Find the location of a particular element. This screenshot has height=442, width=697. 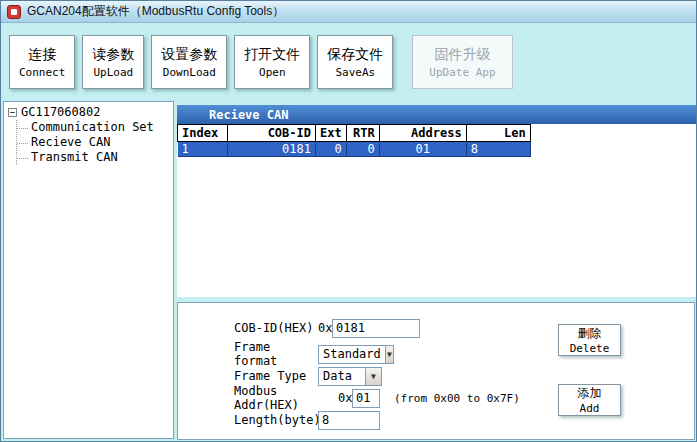

cell-rtr: 0 is located at coordinates (362, 150).